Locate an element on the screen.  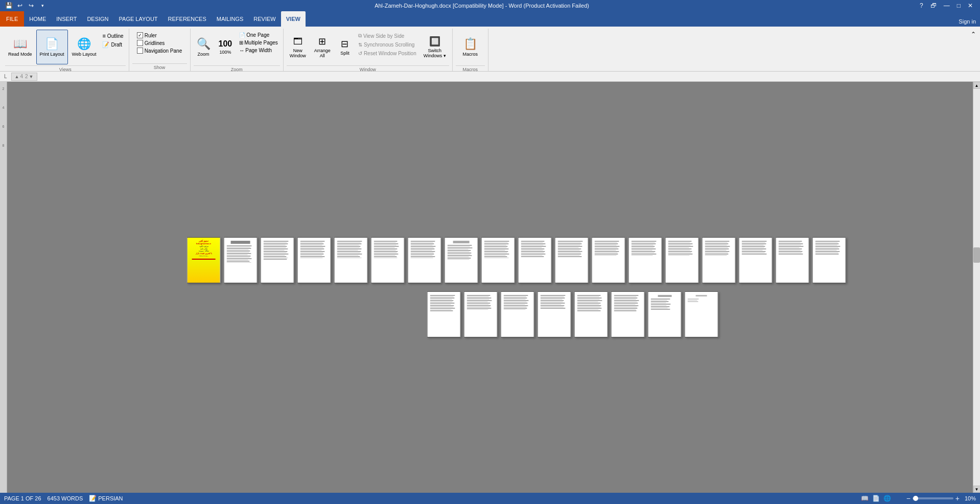
gridlines-check-icon is located at coordinates (140, 43).